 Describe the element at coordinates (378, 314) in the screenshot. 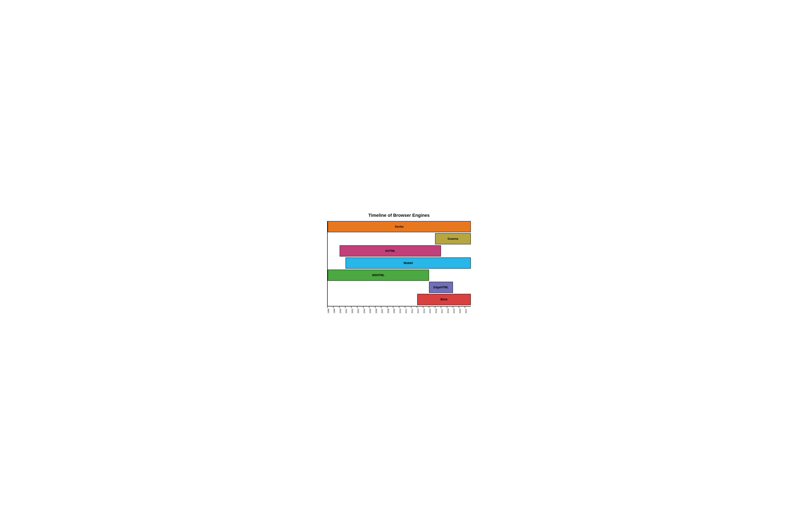

I see `axis-label-2006: 2006` at that location.